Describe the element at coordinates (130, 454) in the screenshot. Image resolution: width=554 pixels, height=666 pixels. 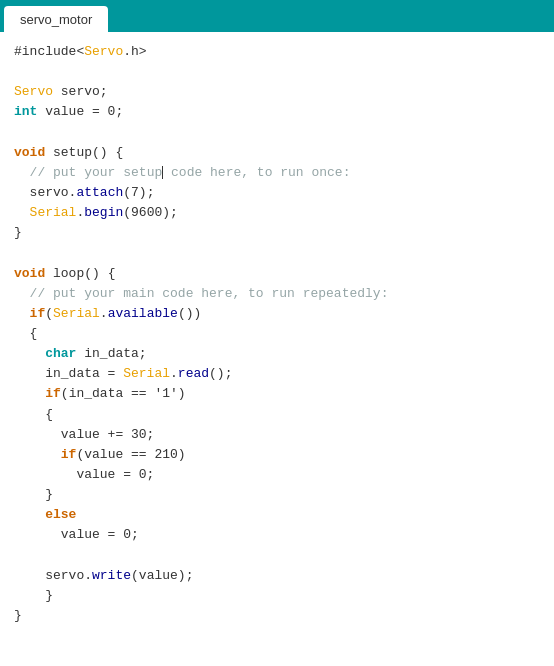
I see `code-token: (value == 210)` at that location.